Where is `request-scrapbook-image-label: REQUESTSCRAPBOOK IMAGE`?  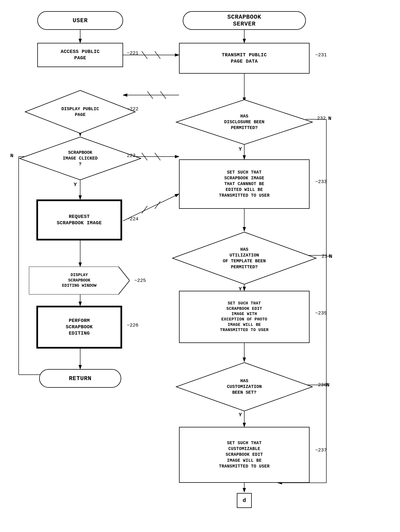
request-scrapbook-image-label: REQUESTSCRAPBOOK IMAGE is located at coordinates (79, 220).